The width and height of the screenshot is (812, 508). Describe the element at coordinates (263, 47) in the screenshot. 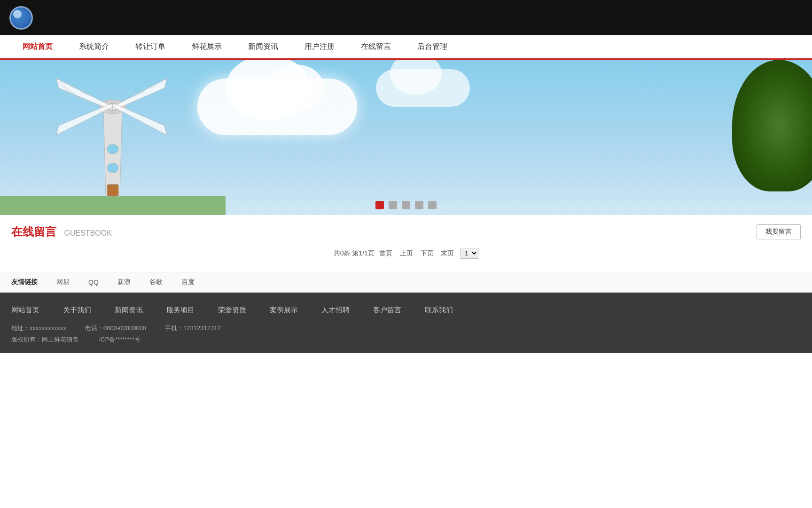

I see `nav-item-news: 新闻资讯` at that location.